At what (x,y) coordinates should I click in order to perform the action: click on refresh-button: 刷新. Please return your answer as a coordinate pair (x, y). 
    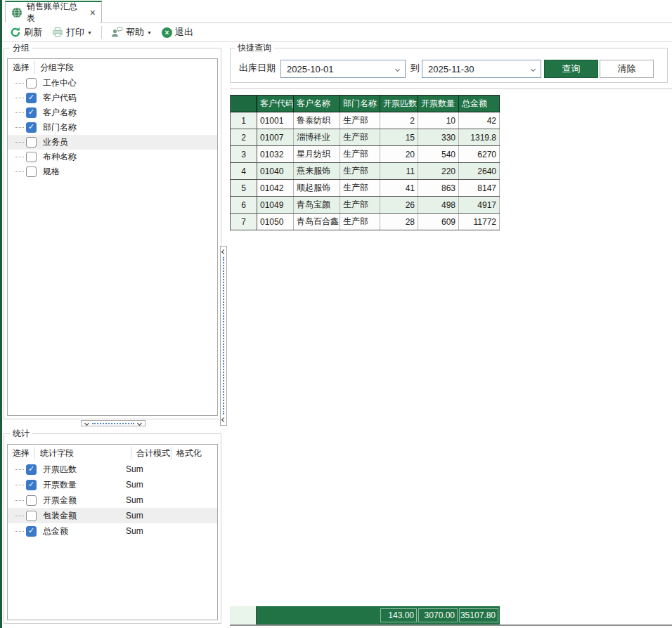
    Looking at the image, I should click on (26, 32).